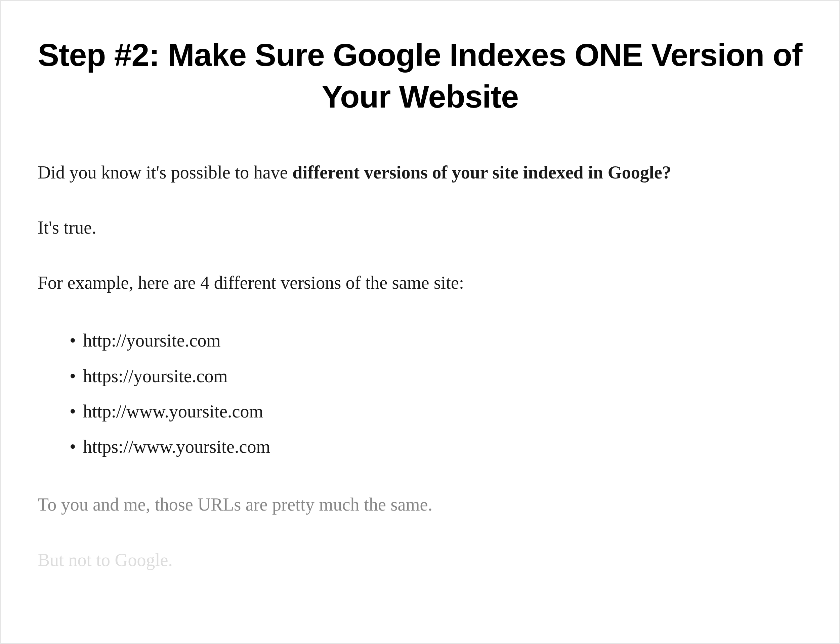 The image size is (840, 644). I want to click on paragraph-5: But not to Google., so click(420, 560).